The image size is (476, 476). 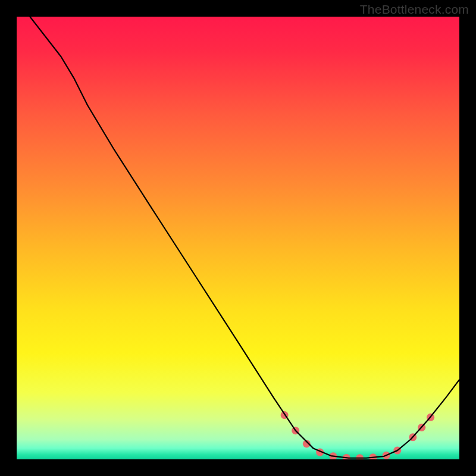 I want to click on data-marker, so click(x=372, y=456).